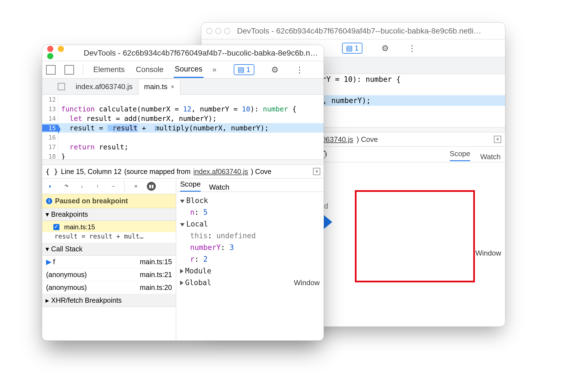  I want to click on source-map-link: index.af063740.js, so click(221, 171).